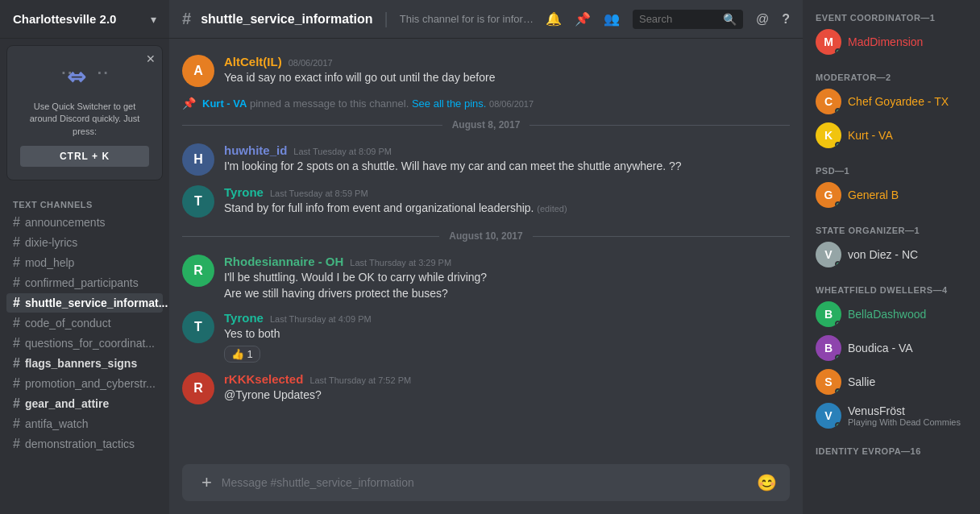  Describe the element at coordinates (828, 135) in the screenshot. I see `member-avatar: K` at that location.